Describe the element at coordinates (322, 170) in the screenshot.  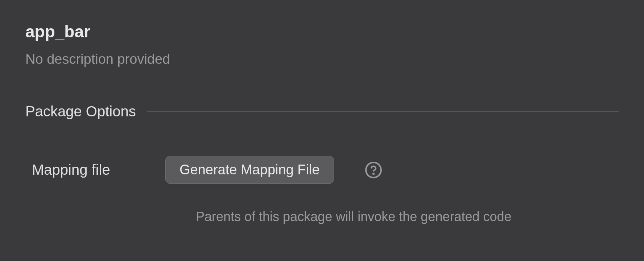
I see `mapping-file-row: Mapping file Generate Mapping File` at that location.